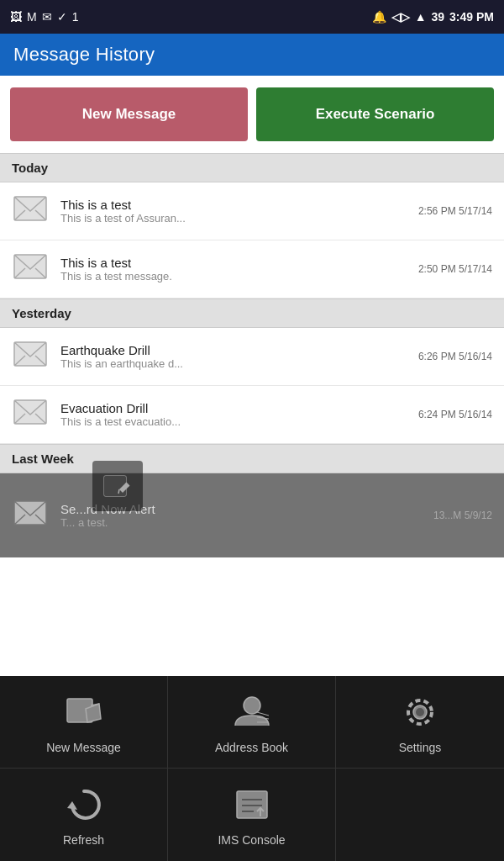  What do you see at coordinates (252, 722) in the screenshot?
I see `nav-item-address-book: Address Book` at bounding box center [252, 722].